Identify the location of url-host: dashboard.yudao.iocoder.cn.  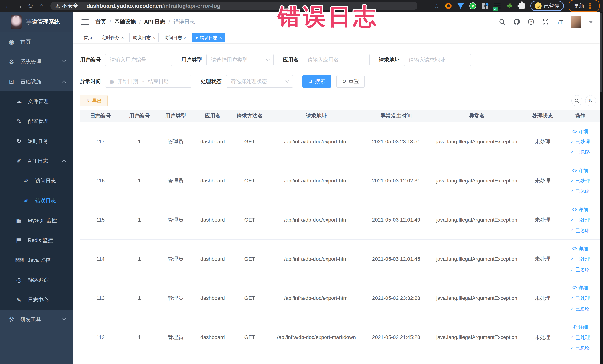
(124, 6).